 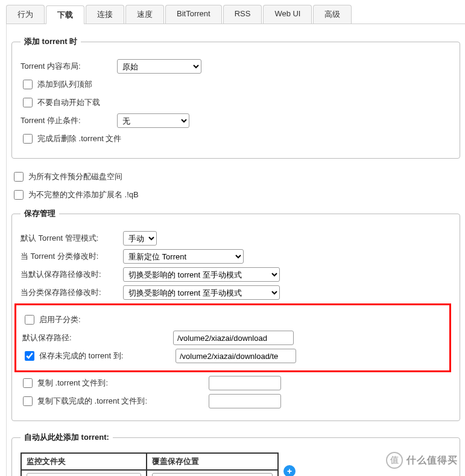 I want to click on preallocate-label: 为所有文件预分配磁盘空间, so click(x=75, y=177).